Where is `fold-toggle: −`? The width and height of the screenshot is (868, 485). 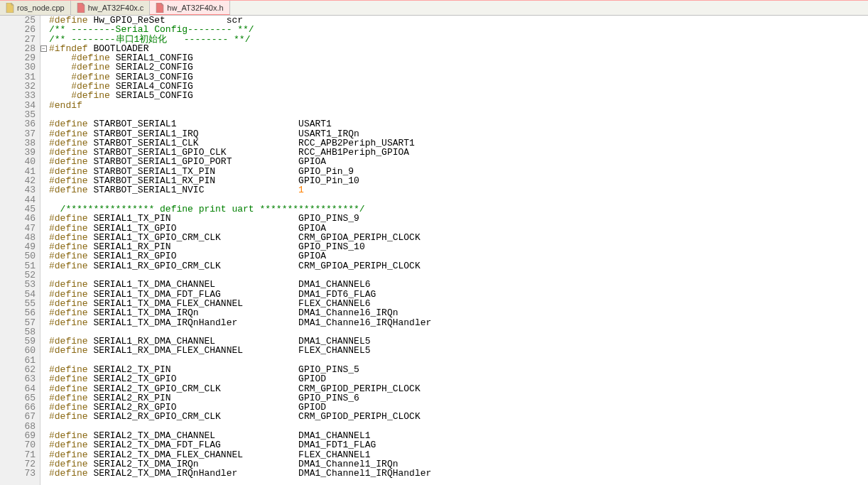 fold-toggle: − is located at coordinates (44, 48).